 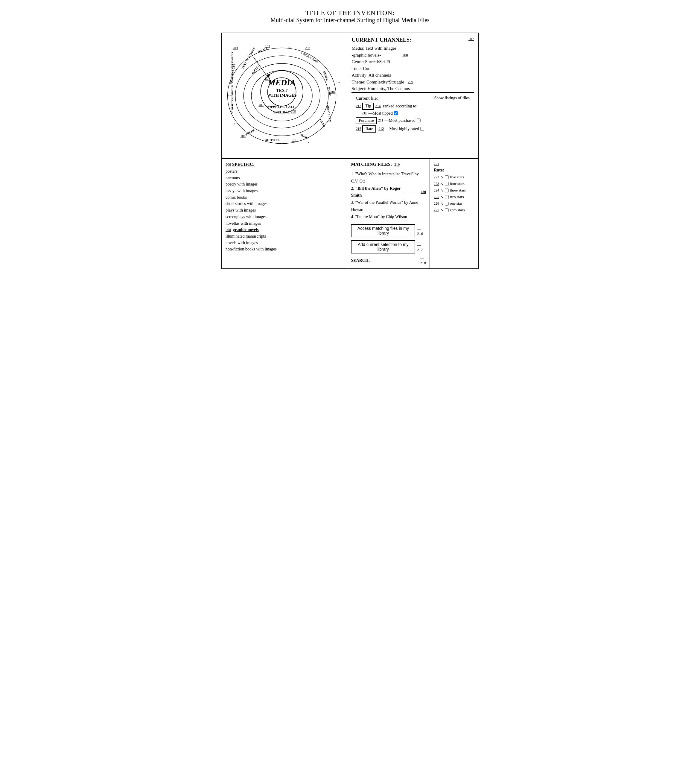 What do you see at coordinates (423, 261) in the screenshot?
I see `ref-218: —218` at bounding box center [423, 261].